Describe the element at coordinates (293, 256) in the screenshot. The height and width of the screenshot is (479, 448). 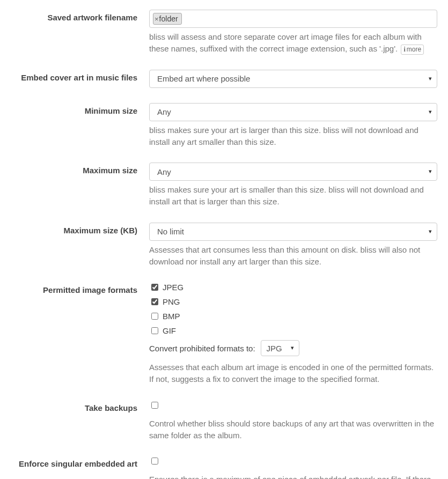
I see `help-max-kb: Assesses that art consumes less than thi…` at that location.